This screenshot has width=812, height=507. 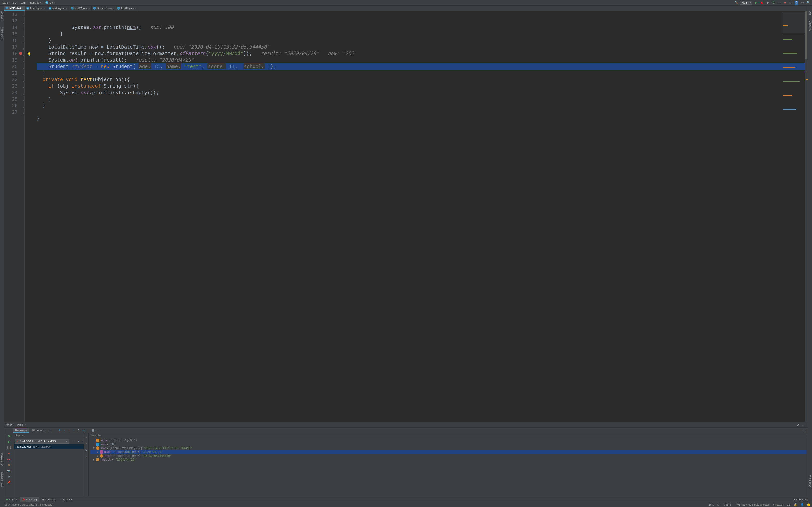 What do you see at coordinates (422, 47) in the screenshot?
I see `code-line: LocalDateTime now = LocalDateTime.now();…` at bounding box center [422, 47].